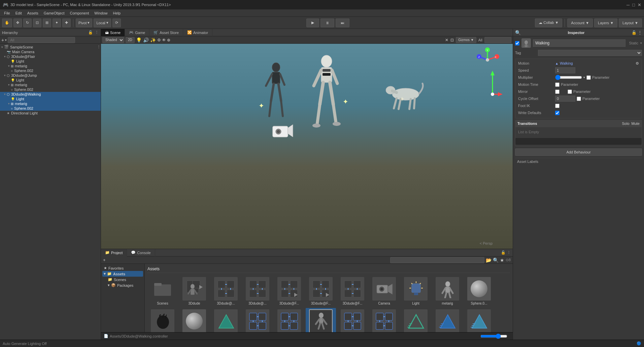 The width and height of the screenshot is (644, 347). I want to click on asset-item-3ddudef3: 3Ddude@F..., so click(352, 291).